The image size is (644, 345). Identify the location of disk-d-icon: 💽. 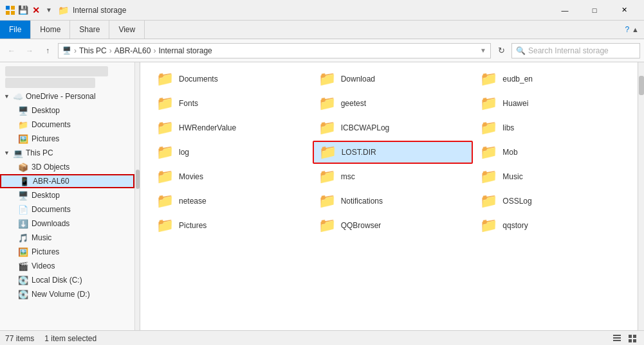
(23, 294).